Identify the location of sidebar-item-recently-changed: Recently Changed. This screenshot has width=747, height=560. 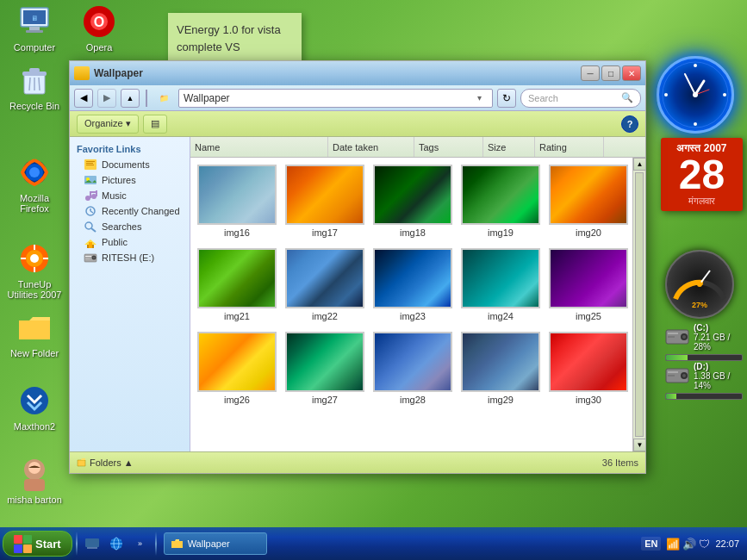
(129, 211).